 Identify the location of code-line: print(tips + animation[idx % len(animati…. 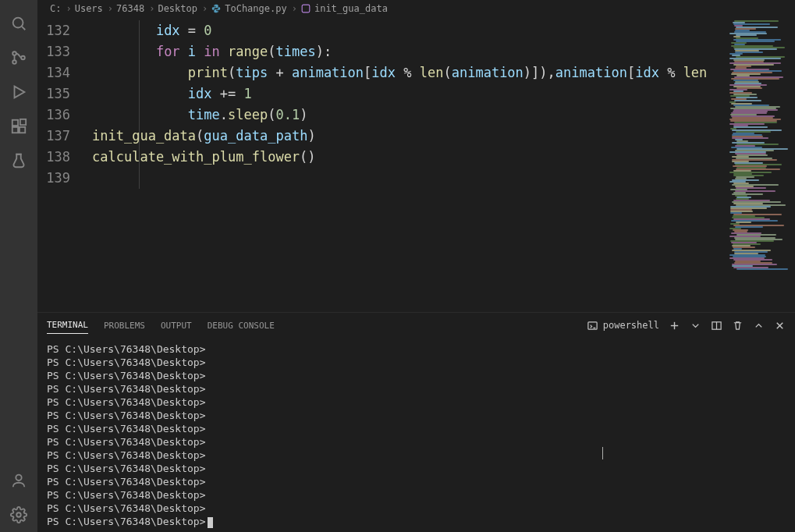
(409, 73).